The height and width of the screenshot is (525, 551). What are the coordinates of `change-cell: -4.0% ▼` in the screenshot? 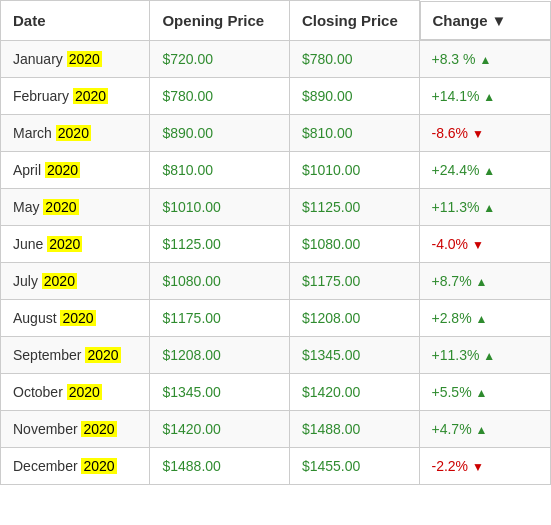 It's located at (485, 244).